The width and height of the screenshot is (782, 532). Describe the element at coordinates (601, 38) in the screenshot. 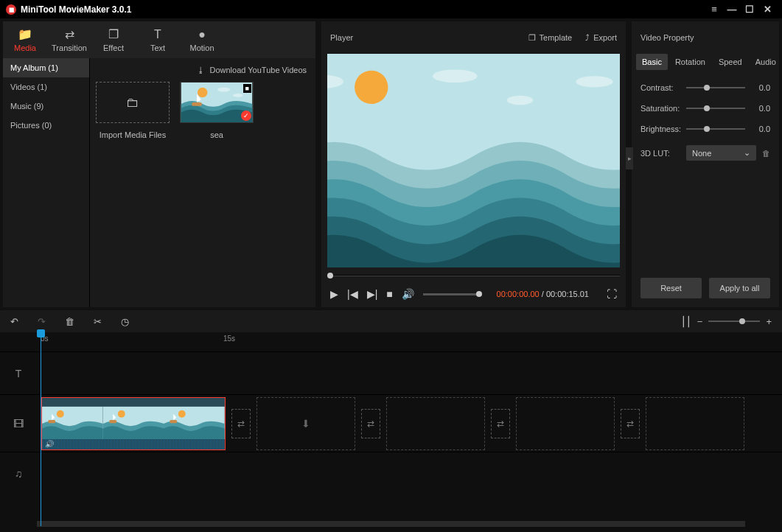

I see `export-button: ⤴ Export` at that location.